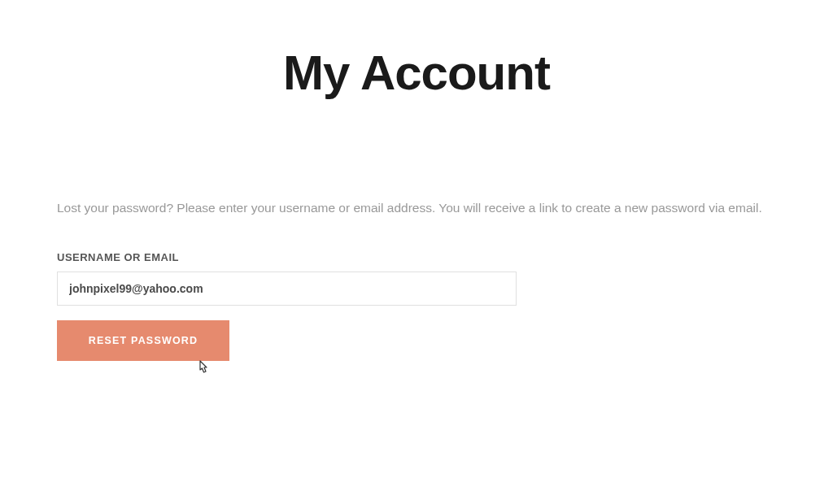  What do you see at coordinates (286, 289) in the screenshot?
I see `username-email-input` at bounding box center [286, 289].